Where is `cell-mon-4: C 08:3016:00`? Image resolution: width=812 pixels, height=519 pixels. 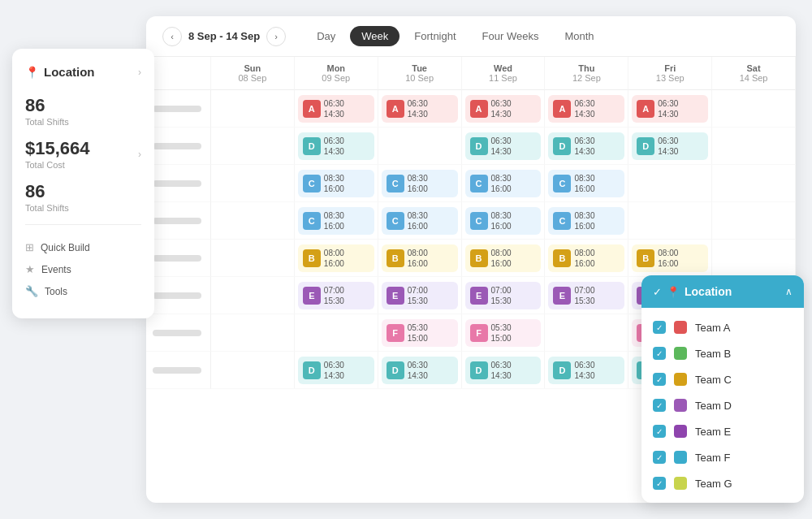
cell-mon-4: C 08:3016:00 is located at coordinates (336, 221).